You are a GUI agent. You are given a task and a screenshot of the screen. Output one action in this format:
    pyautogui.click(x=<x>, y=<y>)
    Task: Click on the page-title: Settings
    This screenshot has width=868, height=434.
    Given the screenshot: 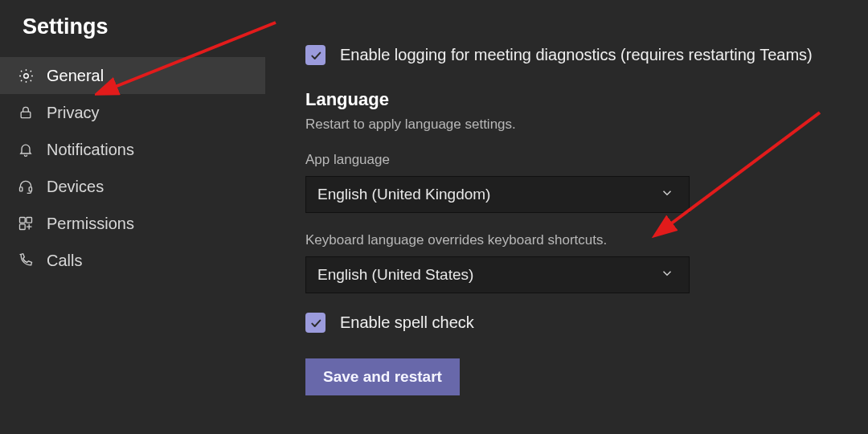 What is the action you would take?
    pyautogui.click(x=133, y=34)
    